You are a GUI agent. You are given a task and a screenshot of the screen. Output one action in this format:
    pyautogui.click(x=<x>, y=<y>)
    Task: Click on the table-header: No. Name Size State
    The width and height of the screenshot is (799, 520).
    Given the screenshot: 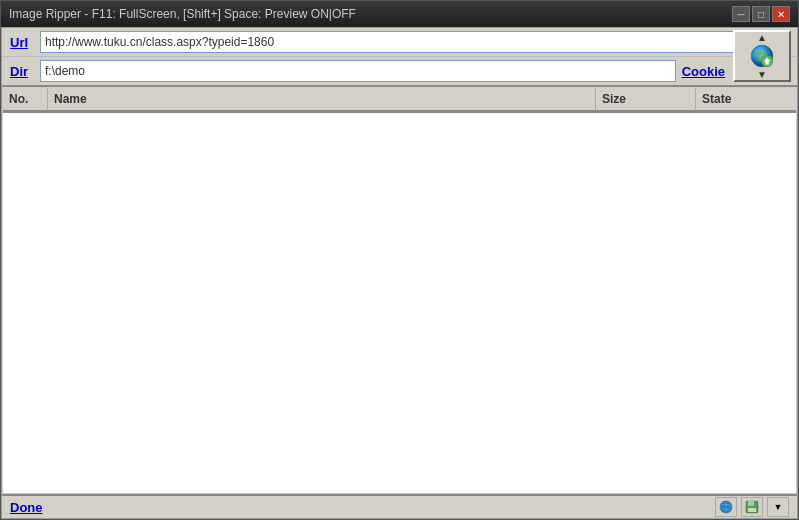 What is the action you would take?
    pyautogui.click(x=400, y=100)
    